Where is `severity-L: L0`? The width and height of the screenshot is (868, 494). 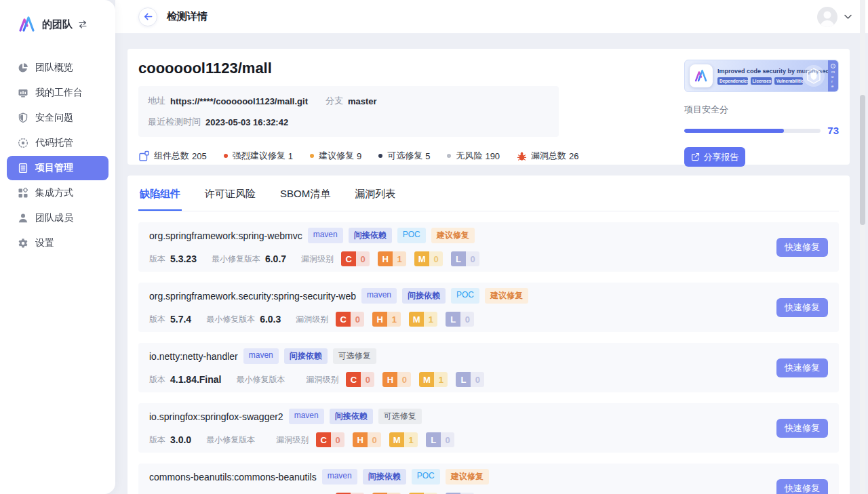
severity-L: L0 is located at coordinates (440, 440).